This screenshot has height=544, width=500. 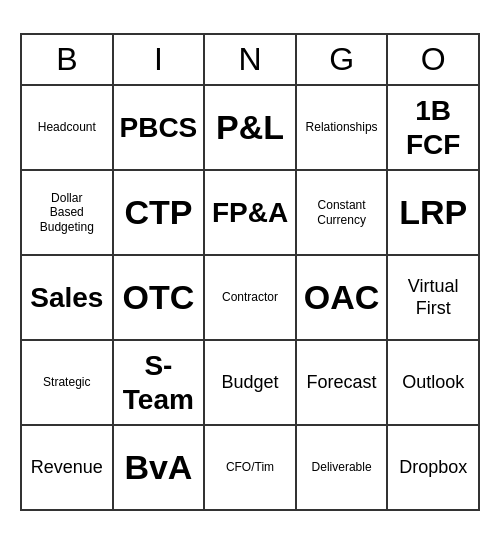 What do you see at coordinates (251, 60) in the screenshot?
I see `header-cell-N: N` at bounding box center [251, 60].